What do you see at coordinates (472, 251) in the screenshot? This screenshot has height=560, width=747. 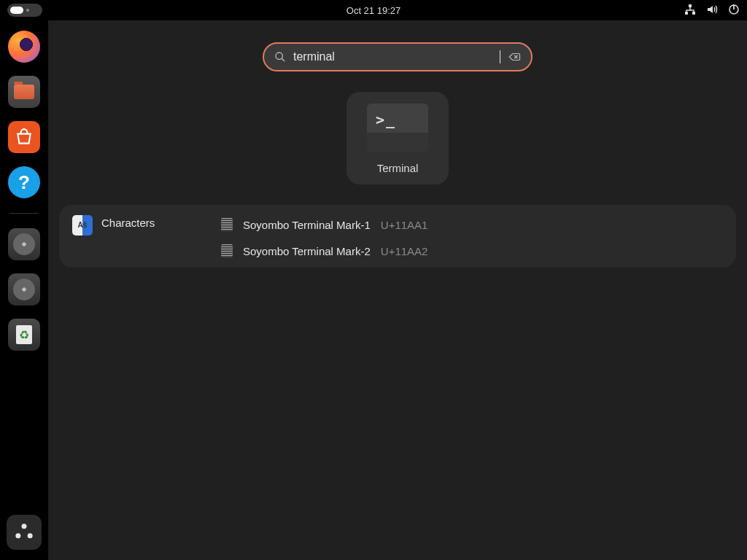 I see `character-result-row: Soyombo Terminal Mark-2 U+11AA2` at bounding box center [472, 251].